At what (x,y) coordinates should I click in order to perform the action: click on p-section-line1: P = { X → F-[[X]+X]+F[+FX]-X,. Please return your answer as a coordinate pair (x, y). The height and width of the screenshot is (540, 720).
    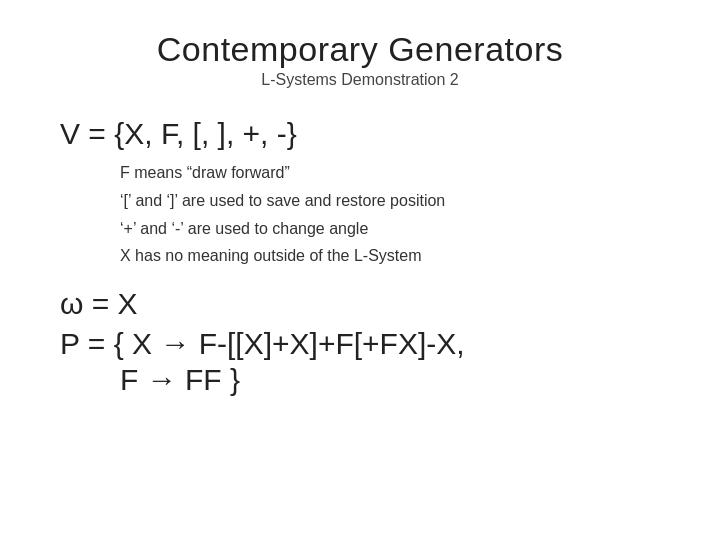
    Looking at the image, I should click on (262, 344).